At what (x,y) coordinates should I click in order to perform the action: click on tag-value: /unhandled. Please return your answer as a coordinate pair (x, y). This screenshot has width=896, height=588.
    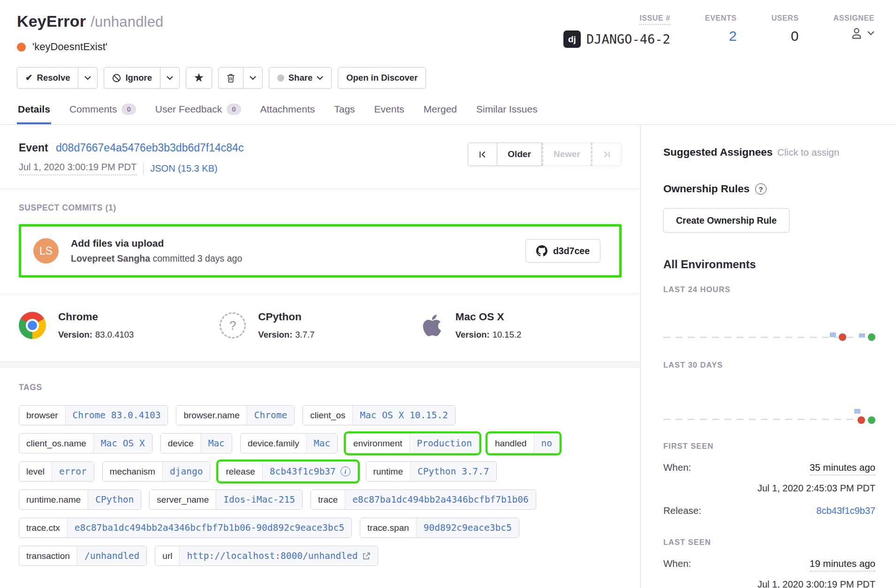
    Looking at the image, I should click on (112, 556).